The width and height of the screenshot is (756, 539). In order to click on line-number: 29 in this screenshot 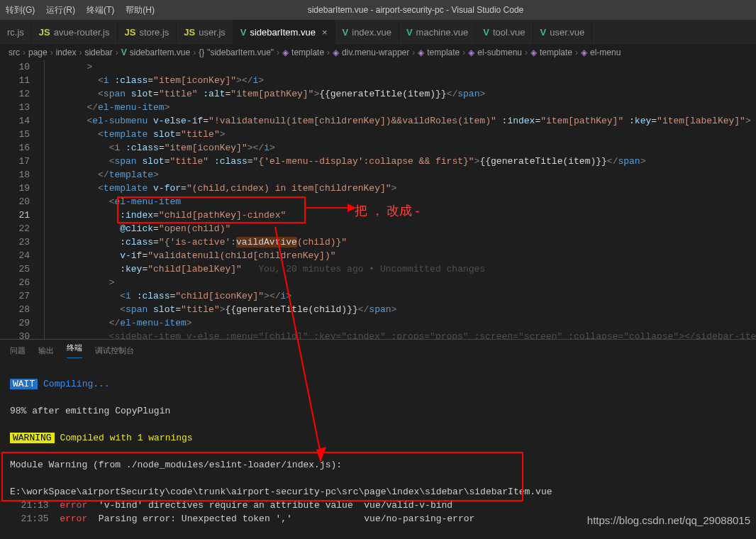, I will do `click(15, 323)`.